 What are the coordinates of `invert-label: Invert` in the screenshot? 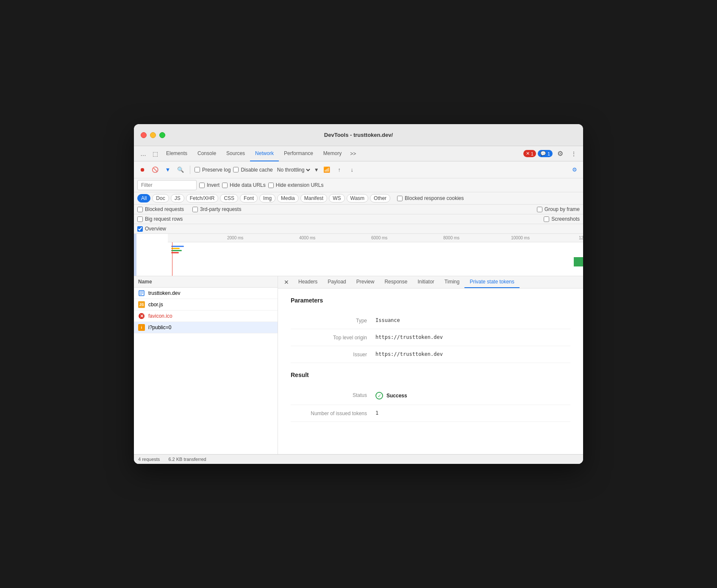 It's located at (209, 185).